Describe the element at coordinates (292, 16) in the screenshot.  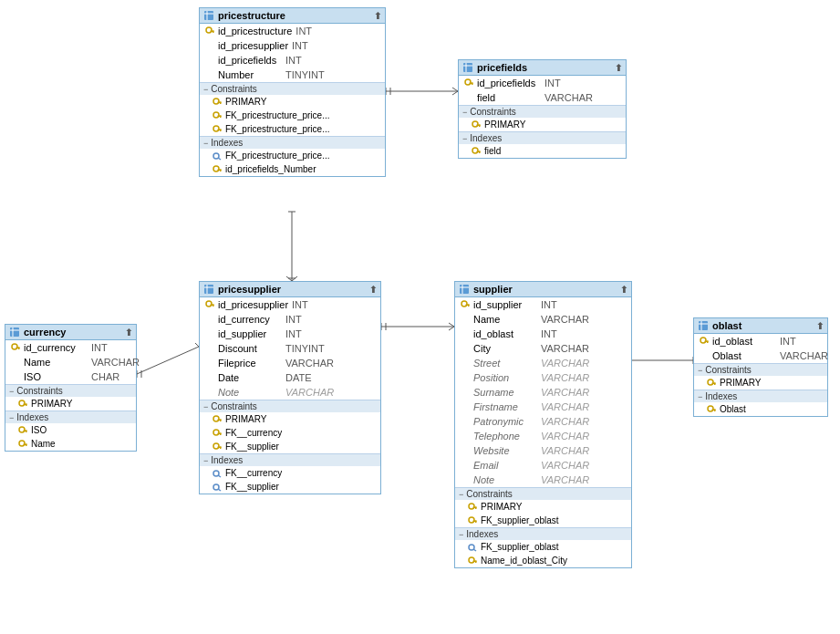
I see `table-header-pricestructure: pricestructure ⬆` at that location.